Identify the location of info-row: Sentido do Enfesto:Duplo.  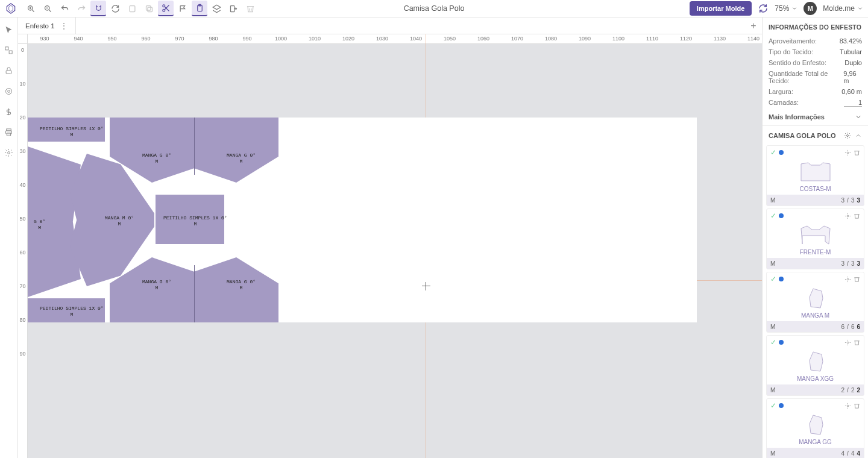
(815, 63).